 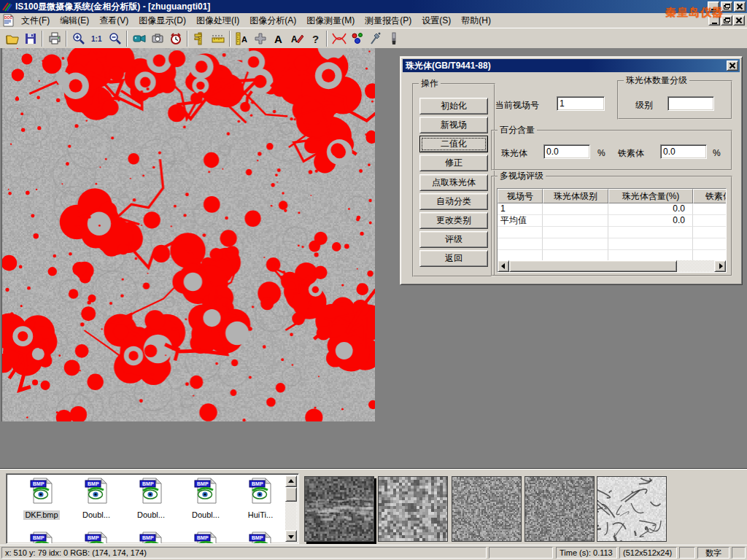 I want to click on scroll-right-button, so click(x=720, y=266).